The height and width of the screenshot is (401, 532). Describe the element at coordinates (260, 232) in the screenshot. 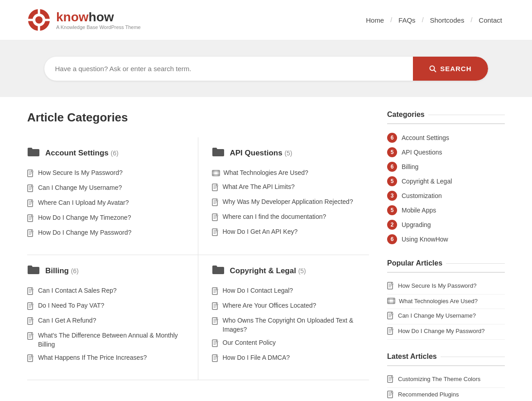

I see `article-link: How Do I Get An API Key?` at that location.